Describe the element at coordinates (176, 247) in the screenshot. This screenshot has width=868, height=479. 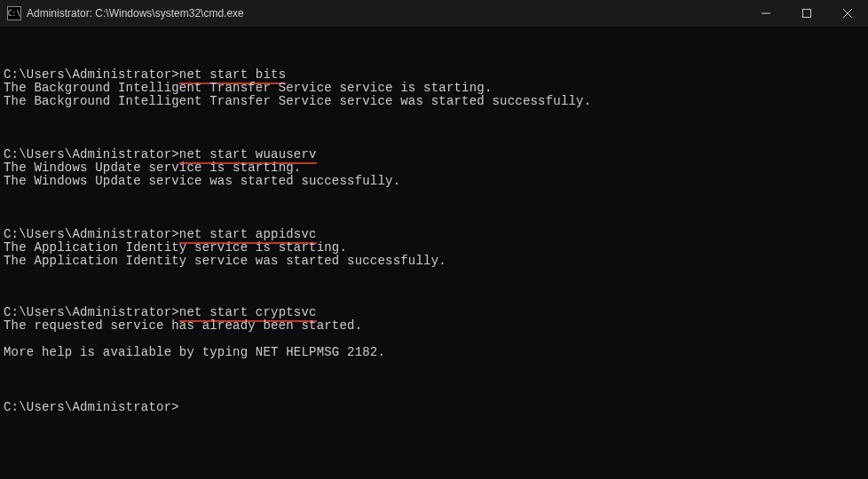
I see `output-line: The Application Identity service is star…` at that location.